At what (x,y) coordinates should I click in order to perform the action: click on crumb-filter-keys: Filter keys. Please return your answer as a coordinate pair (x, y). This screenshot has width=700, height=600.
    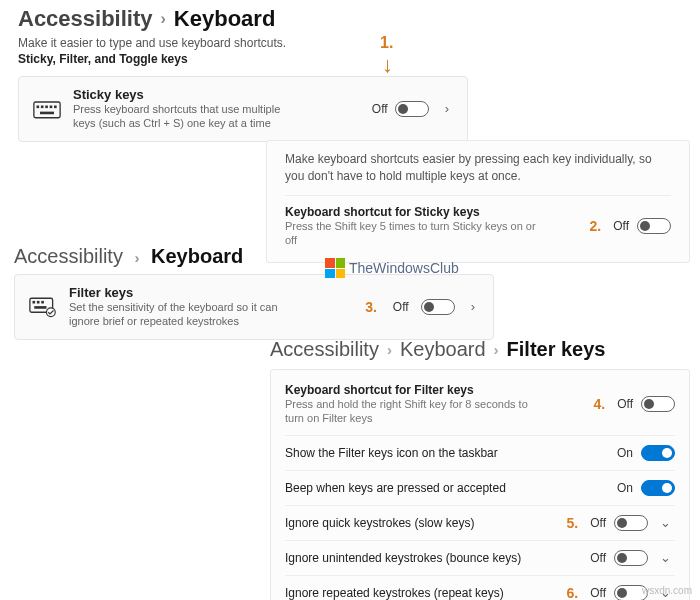
    Looking at the image, I should click on (556, 350).